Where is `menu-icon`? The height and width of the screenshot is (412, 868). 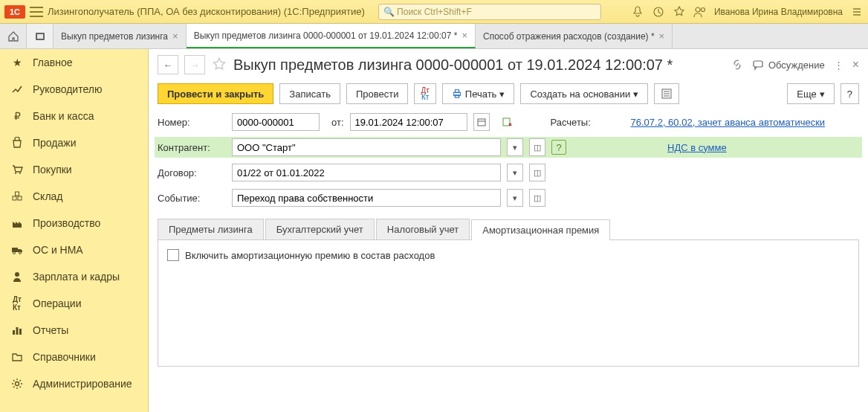
menu-icon is located at coordinates (36, 12).